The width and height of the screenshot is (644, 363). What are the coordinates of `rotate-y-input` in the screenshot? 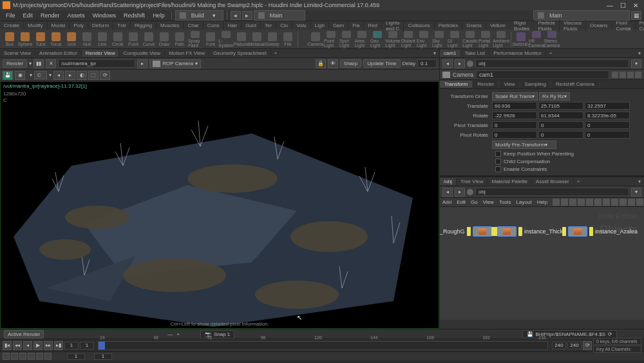 It's located at (561, 115).